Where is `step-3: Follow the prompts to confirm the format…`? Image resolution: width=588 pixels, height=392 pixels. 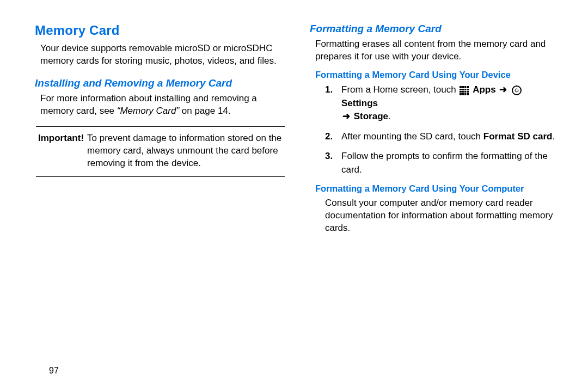
step-3: Follow the prompts to confirm the format… is located at coordinates (443, 163).